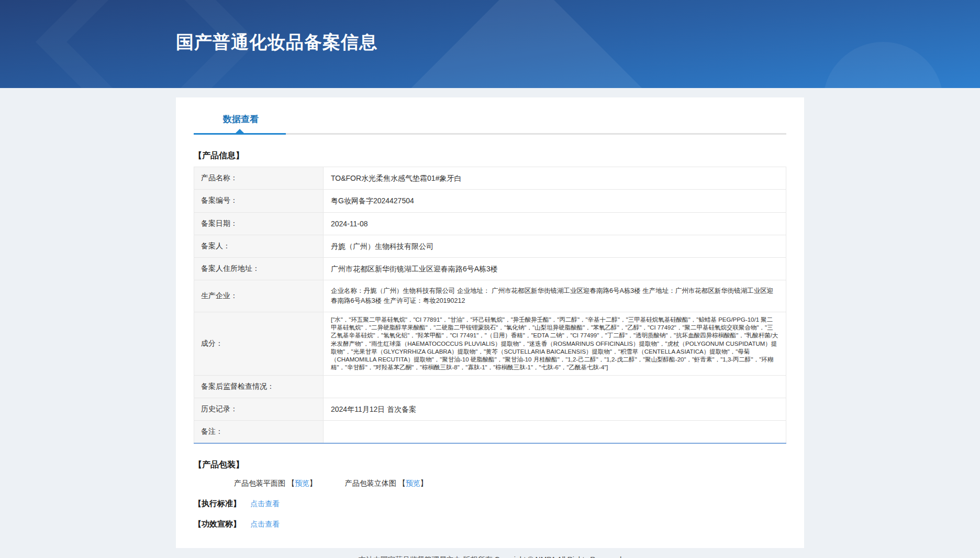 The height and width of the screenshot is (558, 980). What do you see at coordinates (240, 134) in the screenshot?
I see `tab-active-indicator` at bounding box center [240, 134].